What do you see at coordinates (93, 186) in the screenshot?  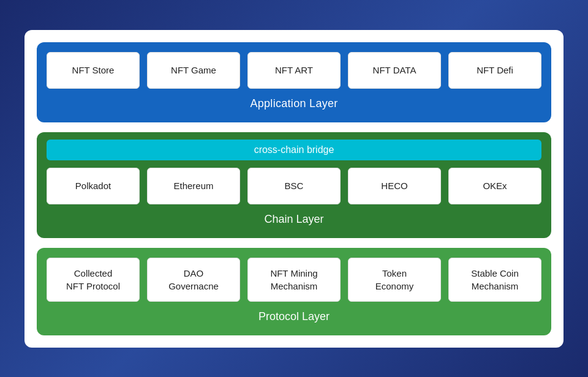 I see `card-polkadot: Polkadot` at bounding box center [93, 186].